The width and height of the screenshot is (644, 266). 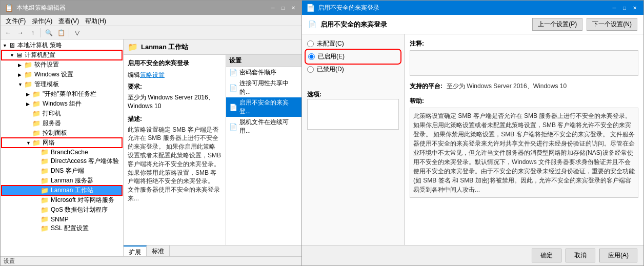 What do you see at coordinates (62, 94) in the screenshot?
I see `tree-item-start: ▶ 📁 "开始"菜单和任务栏` at bounding box center [62, 94].